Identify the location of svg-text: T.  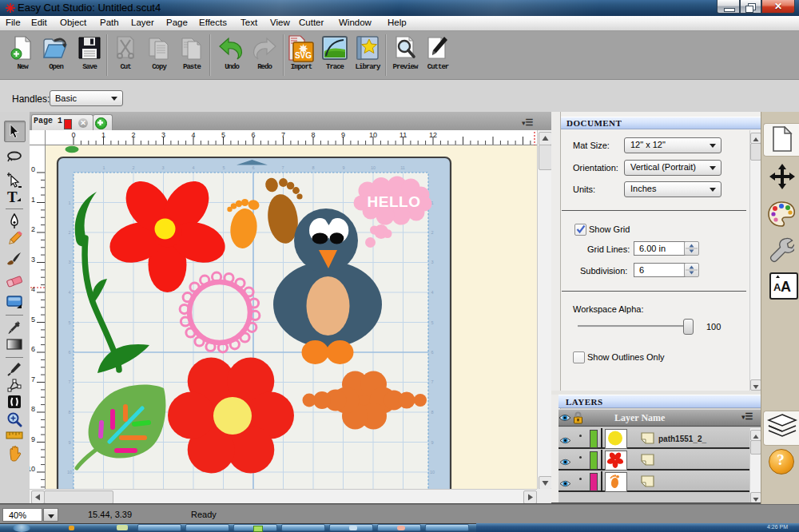
(13, 197).